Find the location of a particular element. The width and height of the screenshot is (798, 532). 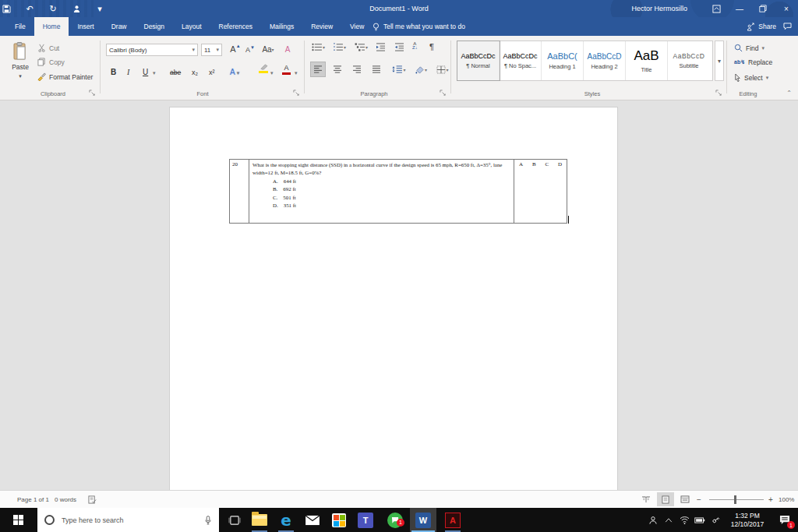

tab-home: Home is located at coordinates (51, 26).